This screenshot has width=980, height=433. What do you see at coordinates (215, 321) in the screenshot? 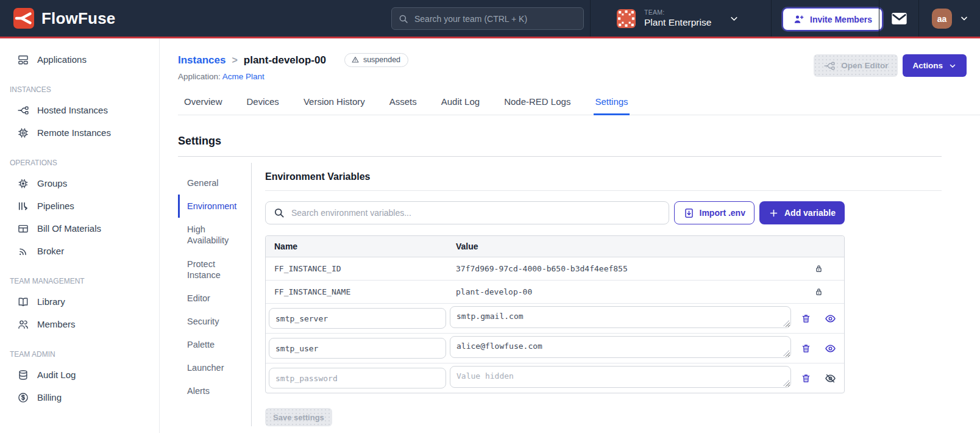
I see `settings-nav-security: Security` at bounding box center [215, 321].